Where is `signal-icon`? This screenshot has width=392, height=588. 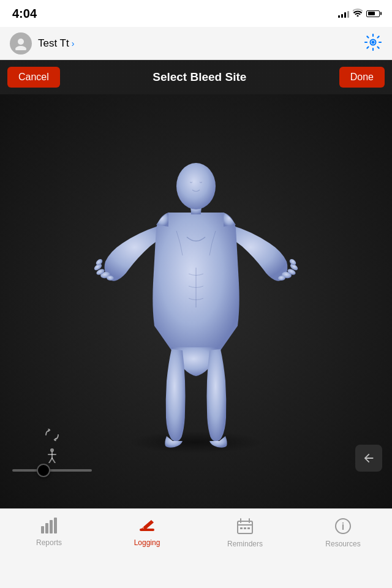 signal-icon is located at coordinates (344, 13).